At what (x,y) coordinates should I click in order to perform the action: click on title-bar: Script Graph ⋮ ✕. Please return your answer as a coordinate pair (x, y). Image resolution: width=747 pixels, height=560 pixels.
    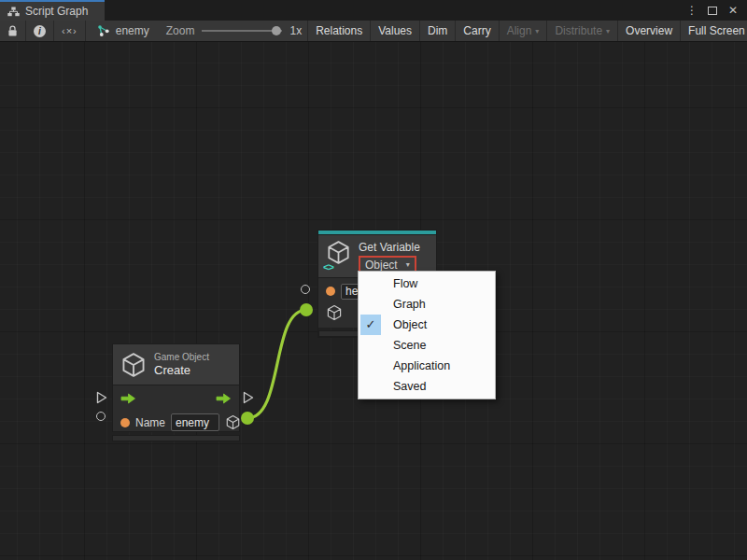
    Looking at the image, I should click on (374, 10).